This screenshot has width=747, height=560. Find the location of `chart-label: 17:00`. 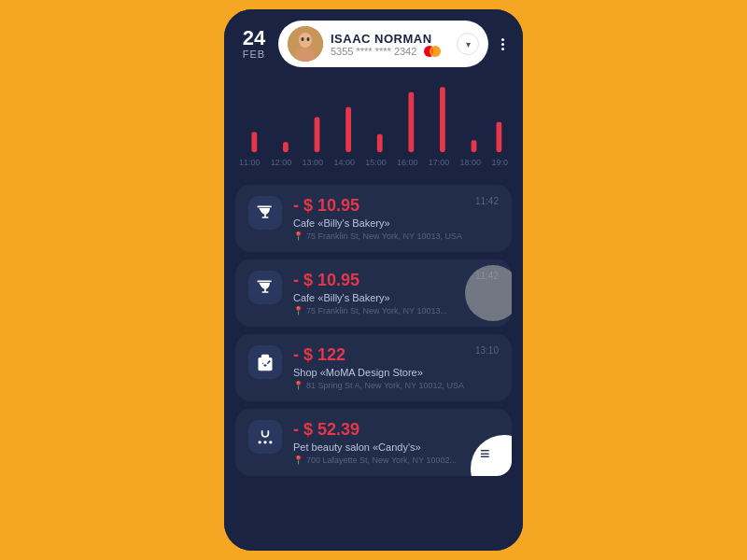

chart-label: 17:00 is located at coordinates (439, 162).